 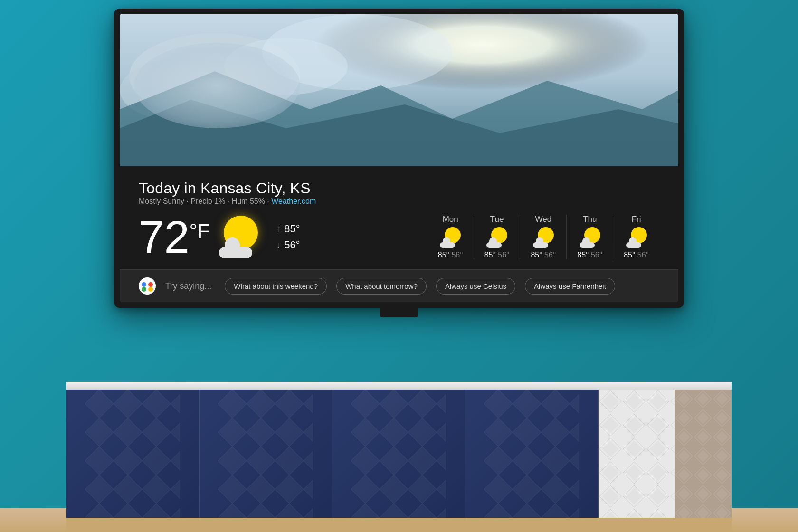 What do you see at coordinates (164, 237) in the screenshot?
I see `temperature-value: 72` at bounding box center [164, 237].